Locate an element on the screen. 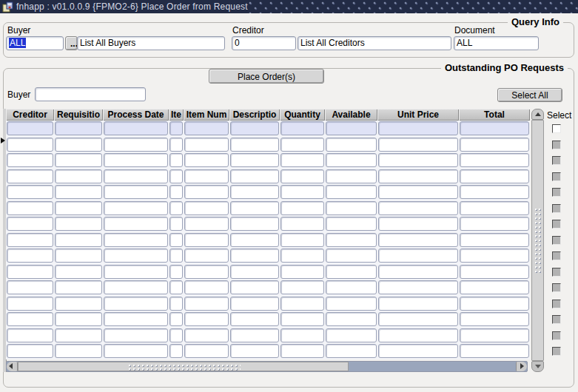 This screenshot has height=392, width=578. scroll-up-button is located at coordinates (537, 114).